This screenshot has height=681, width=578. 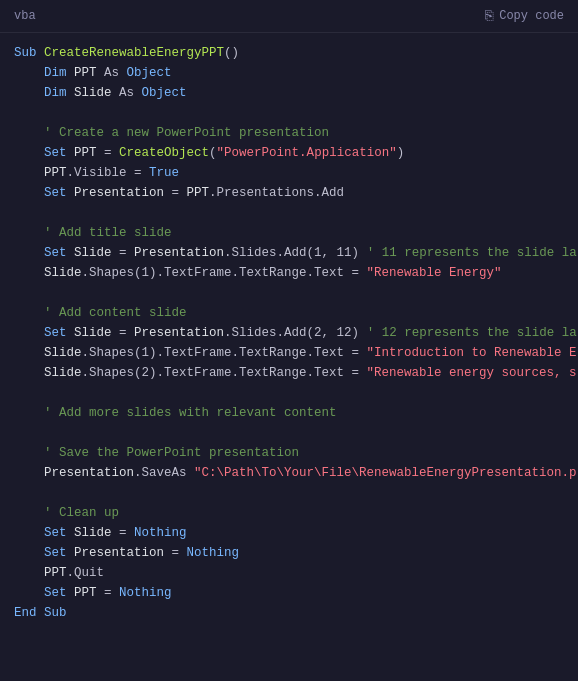 What do you see at coordinates (524, 16) in the screenshot?
I see `copy-code-button: ⎘ Copy code` at bounding box center [524, 16].